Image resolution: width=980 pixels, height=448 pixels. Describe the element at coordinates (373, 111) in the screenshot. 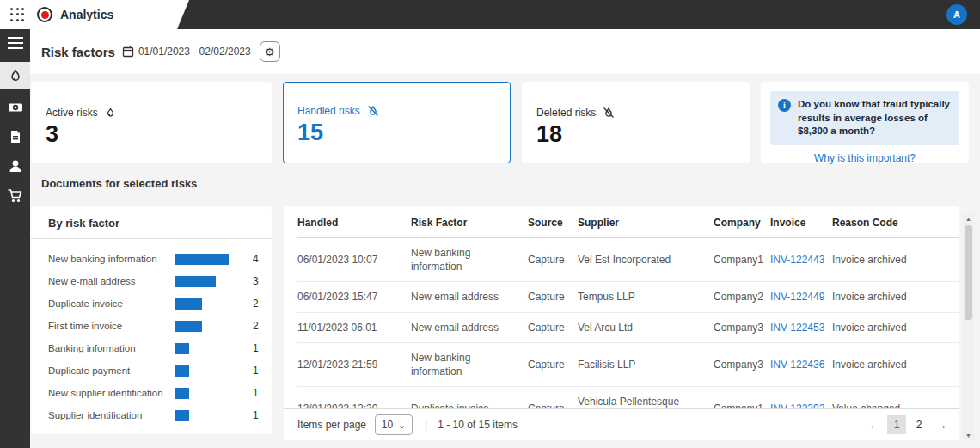

I see `flame-off-icon` at that location.